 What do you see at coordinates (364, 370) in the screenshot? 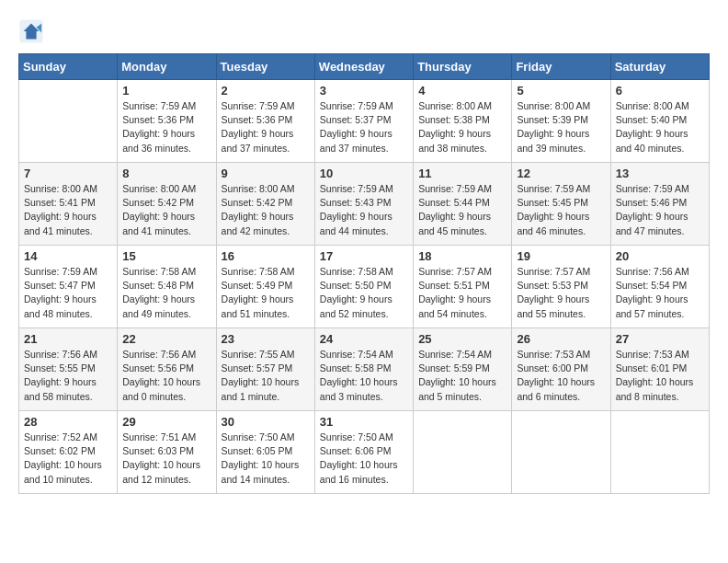
I see `calendar-cell: 24Sunrise: 7:54 AM Sunset: 5:58 PM Dayli…` at bounding box center [364, 370].